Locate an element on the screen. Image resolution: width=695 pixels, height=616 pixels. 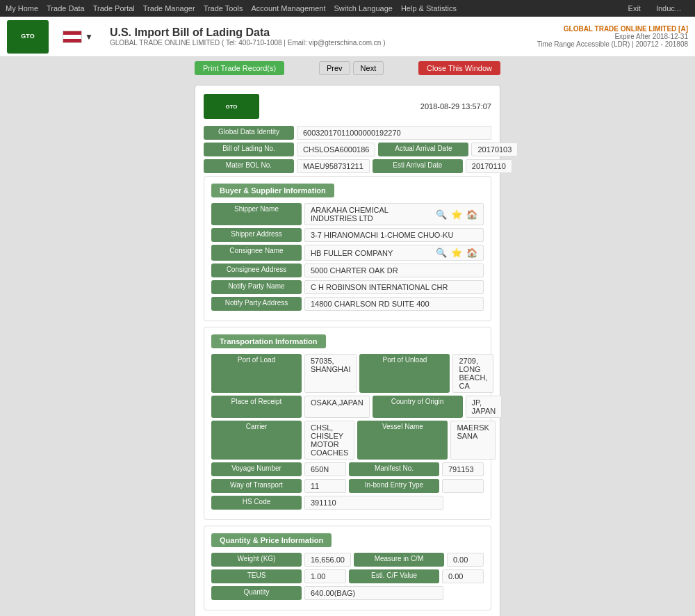
gto-logo-text: GTO is located at coordinates (231, 107).